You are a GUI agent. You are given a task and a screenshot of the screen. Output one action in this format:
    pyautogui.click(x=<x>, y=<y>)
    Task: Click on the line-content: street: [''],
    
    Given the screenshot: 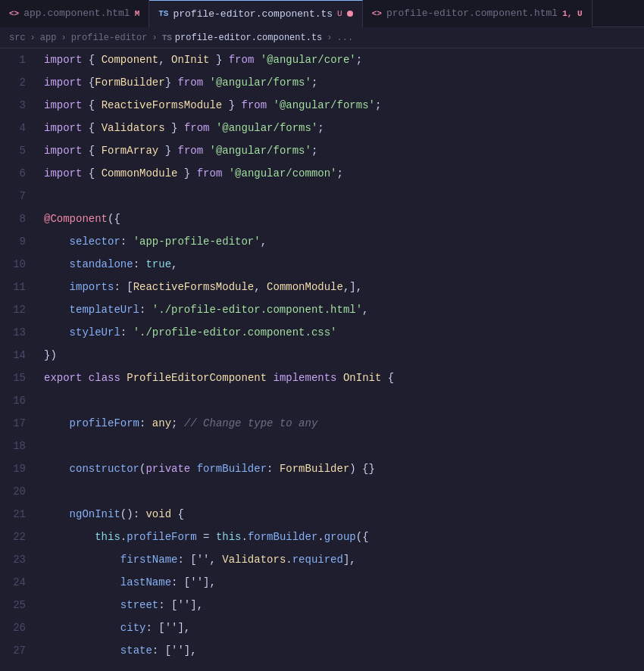 What is the action you would take?
    pyautogui.click(x=341, y=605)
    